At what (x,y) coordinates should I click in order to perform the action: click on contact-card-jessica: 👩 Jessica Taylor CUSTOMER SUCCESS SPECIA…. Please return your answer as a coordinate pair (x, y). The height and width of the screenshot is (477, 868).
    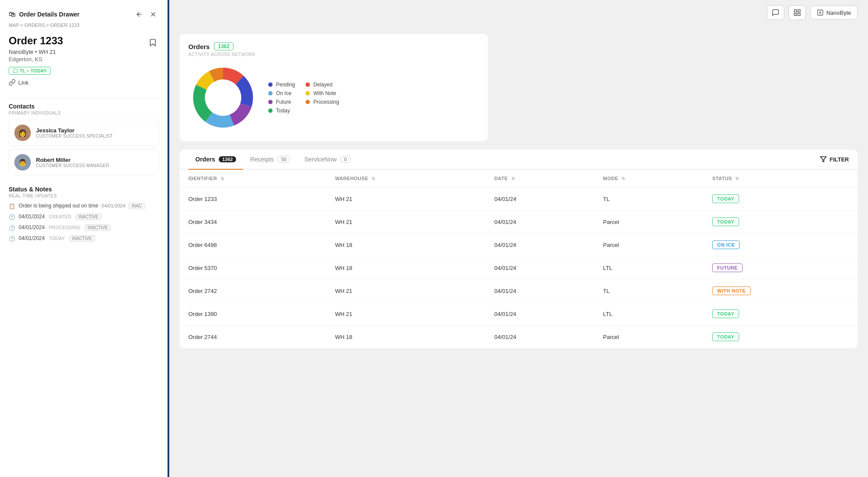
    Looking at the image, I should click on (84, 133).